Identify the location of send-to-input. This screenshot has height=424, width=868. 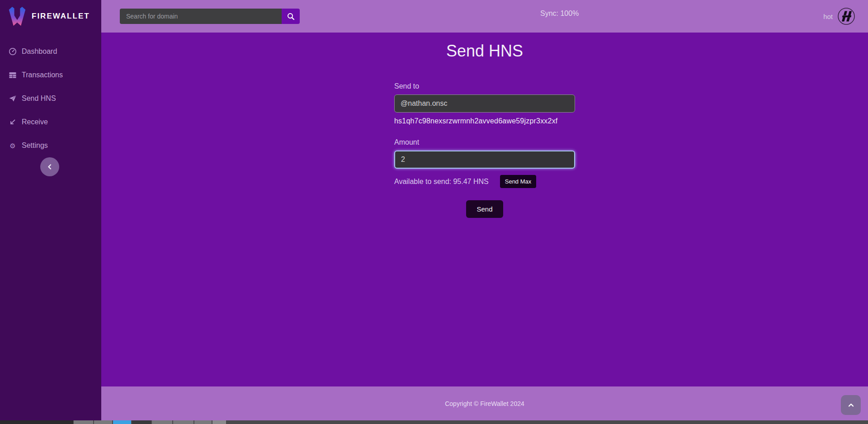
(485, 104).